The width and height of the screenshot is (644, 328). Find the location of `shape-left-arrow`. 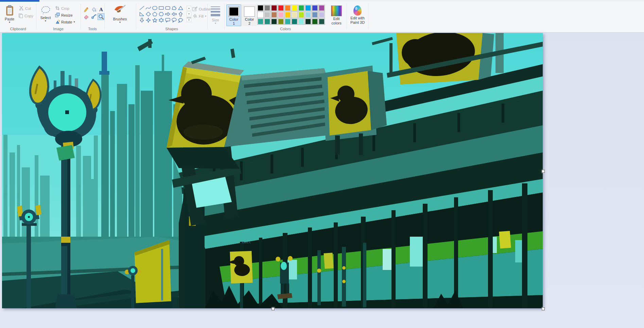

shape-left-arrow is located at coordinates (174, 14).